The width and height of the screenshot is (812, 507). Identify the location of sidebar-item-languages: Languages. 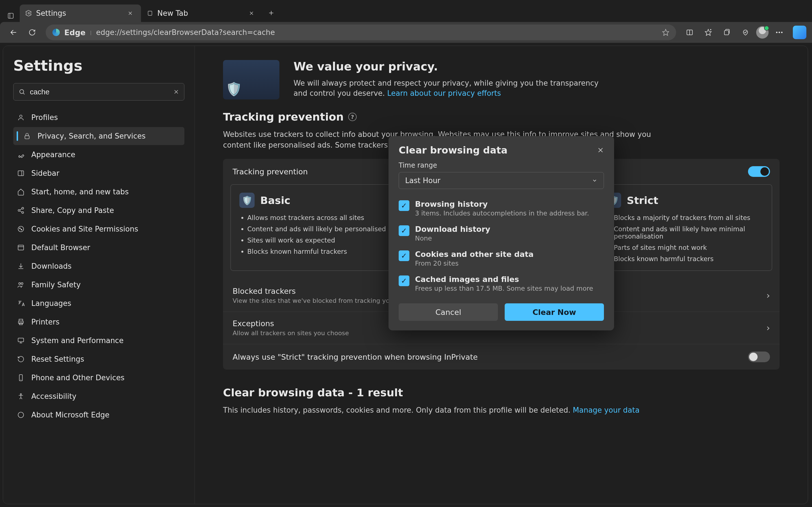
(99, 303).